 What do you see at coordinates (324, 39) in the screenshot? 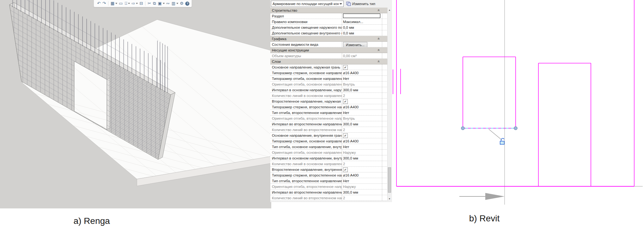
I see `property-label: Графика` at bounding box center [324, 39].